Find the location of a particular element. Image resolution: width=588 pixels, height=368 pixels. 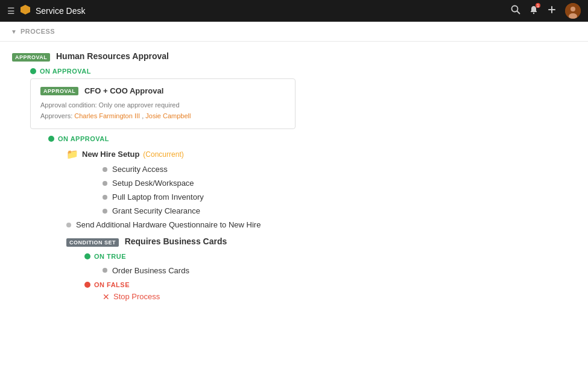

on-false-tasks: ✕ Stop Process is located at coordinates (330, 297).